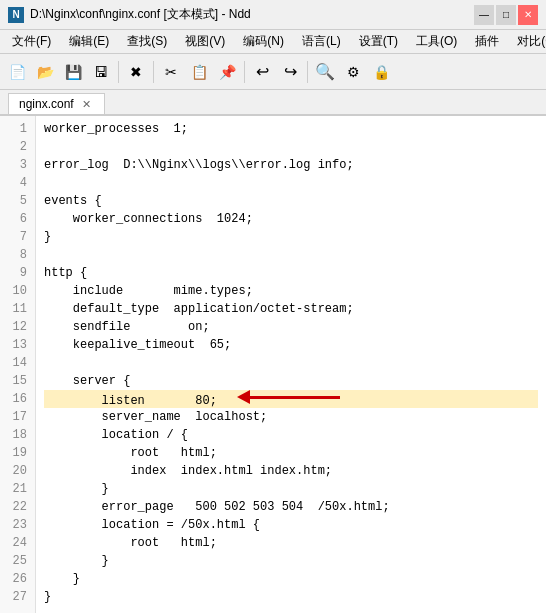 This screenshot has height=613, width=546. I want to click on menu-settings: 设置(T), so click(378, 42).